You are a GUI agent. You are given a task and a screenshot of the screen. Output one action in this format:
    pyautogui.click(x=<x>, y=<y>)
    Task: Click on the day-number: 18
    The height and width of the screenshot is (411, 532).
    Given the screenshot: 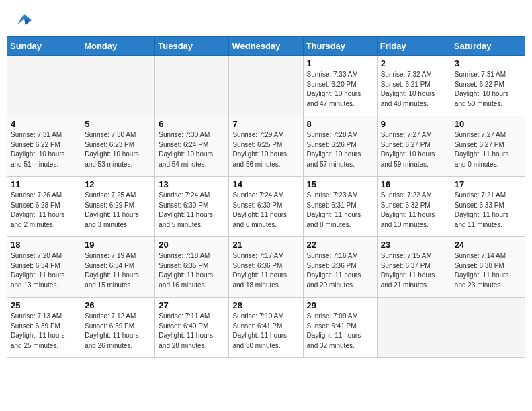 What is the action you would take?
    pyautogui.click(x=44, y=244)
    